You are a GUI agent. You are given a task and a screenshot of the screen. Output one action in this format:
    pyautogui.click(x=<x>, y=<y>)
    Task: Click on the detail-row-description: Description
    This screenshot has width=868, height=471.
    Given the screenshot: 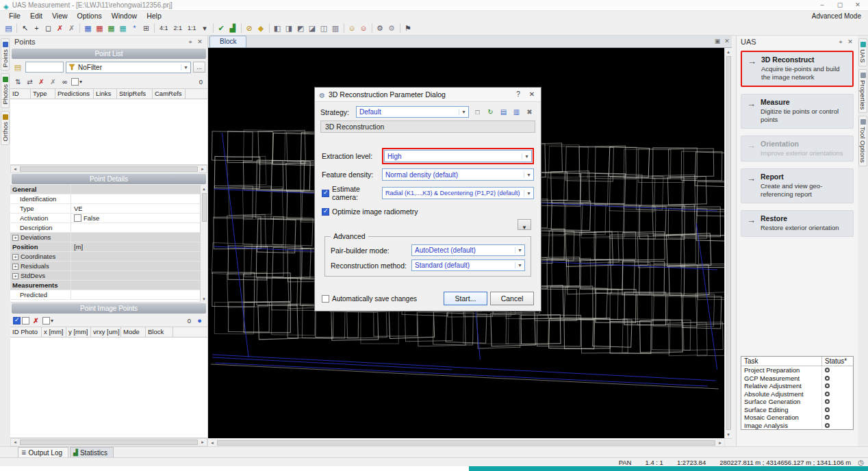 What is the action you would take?
    pyautogui.click(x=105, y=228)
    